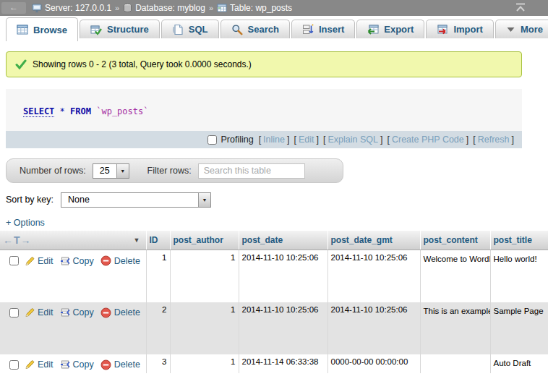 This screenshot has height=392, width=548. Describe the element at coordinates (142, 64) in the screenshot. I see `status-message-text: Showing rows 0 - 2 (3 total, Query took …` at that location.